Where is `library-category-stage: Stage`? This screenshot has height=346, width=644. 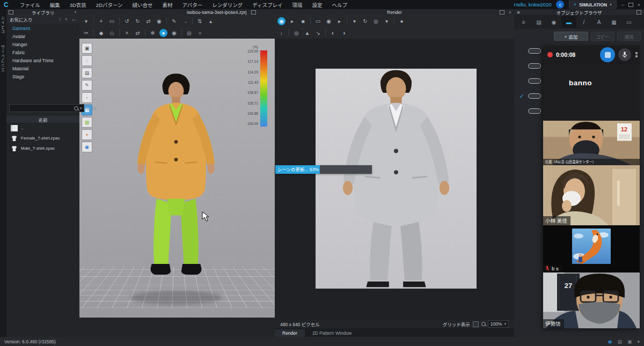 library-category-stage: Stage is located at coordinates (43, 77).